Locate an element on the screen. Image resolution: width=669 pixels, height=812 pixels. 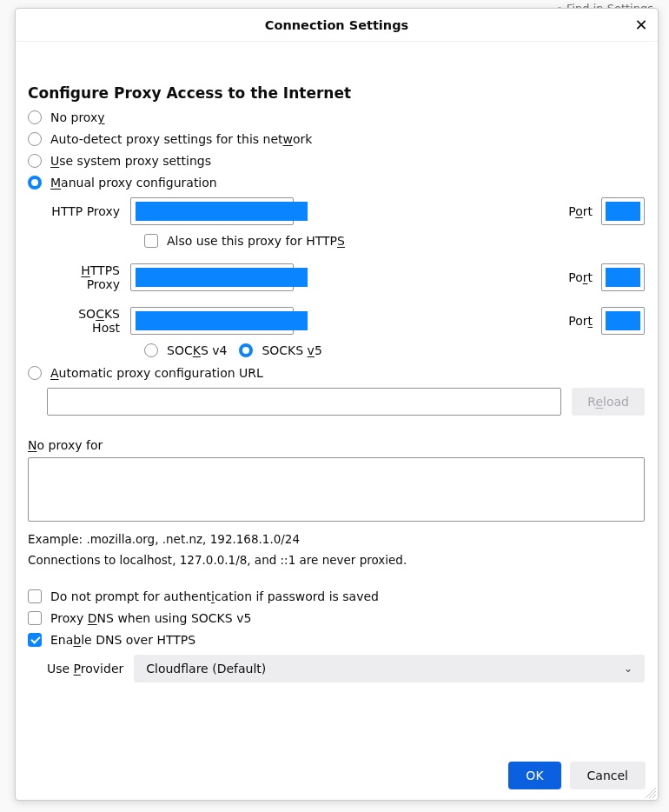
radio-manual-proxy is located at coordinates (35, 183).